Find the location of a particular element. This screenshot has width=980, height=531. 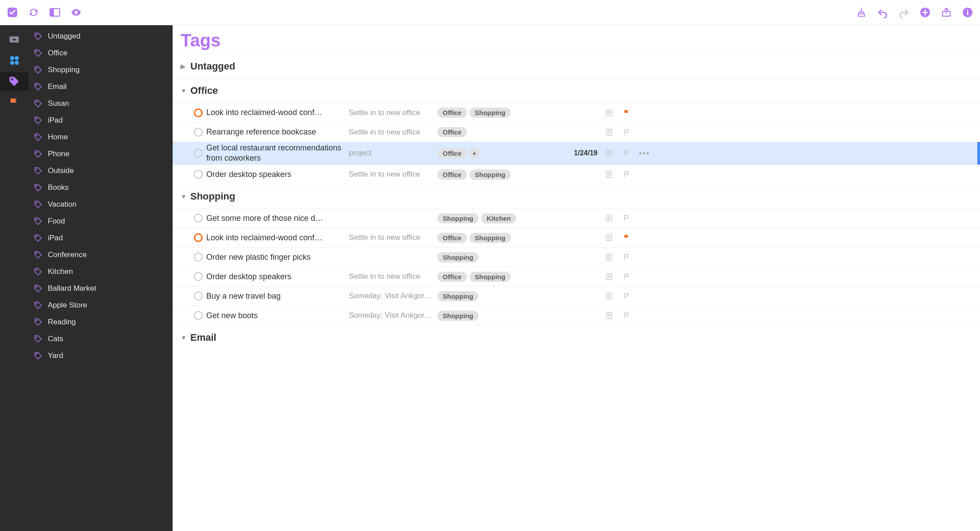

sidebar-toggle-icon is located at coordinates (55, 12).